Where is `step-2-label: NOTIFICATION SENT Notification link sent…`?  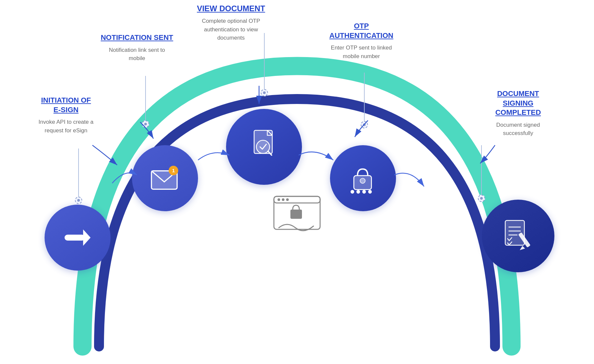
step-2-label: NOTIFICATION SENT Notification link sent… is located at coordinates (137, 48).